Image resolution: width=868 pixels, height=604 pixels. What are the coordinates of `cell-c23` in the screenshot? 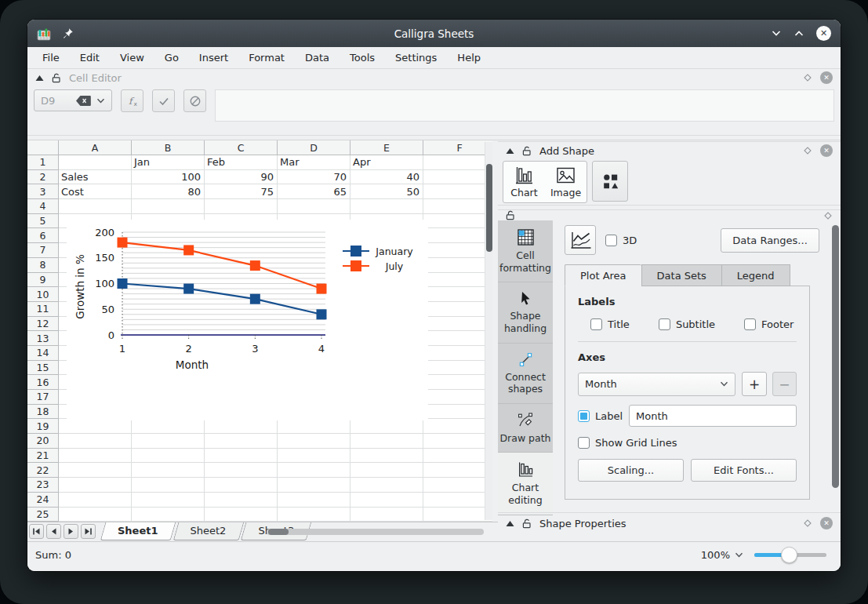 It's located at (242, 485).